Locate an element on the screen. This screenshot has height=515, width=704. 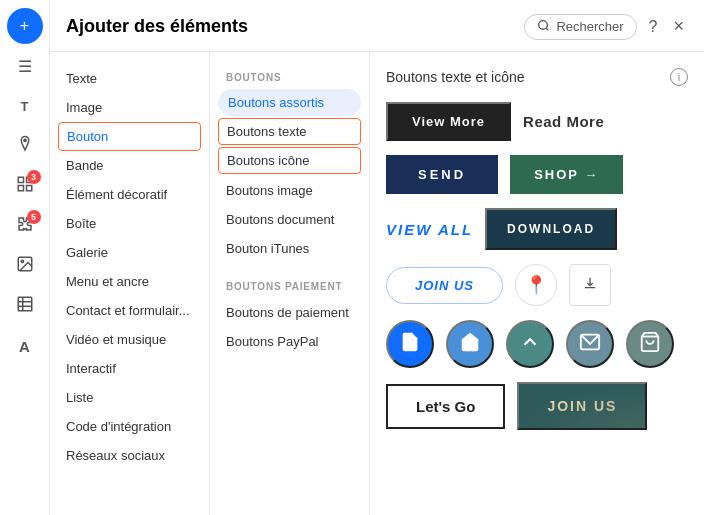
search-bar: Rechercher is located at coordinates (580, 27).